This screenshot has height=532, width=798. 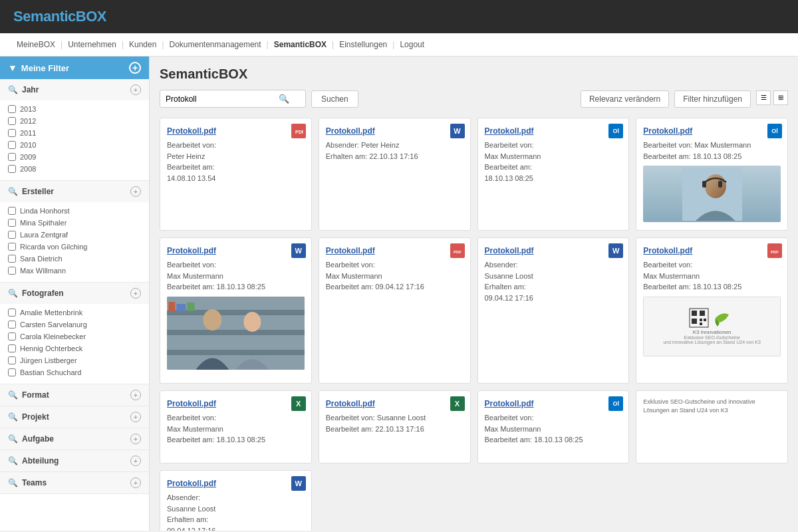 What do you see at coordinates (136, 439) in the screenshot?
I see `section-add-aufgabe: +` at bounding box center [136, 439].